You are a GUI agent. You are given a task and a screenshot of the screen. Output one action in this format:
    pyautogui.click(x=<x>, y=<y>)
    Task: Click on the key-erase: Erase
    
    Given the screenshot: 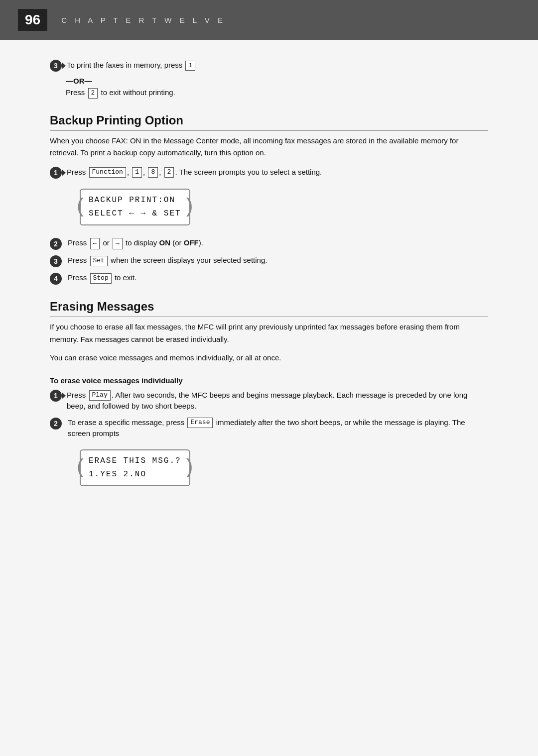 What is the action you would take?
    pyautogui.click(x=200, y=423)
    